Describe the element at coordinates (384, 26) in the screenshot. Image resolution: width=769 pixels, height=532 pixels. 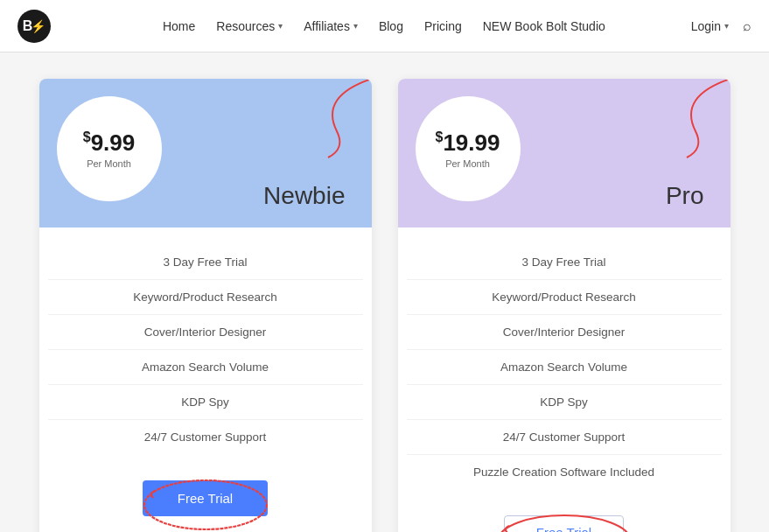
I see `navbar-links: Home Resources ▾ Affiliates ▾ Blog Prici…` at that location.